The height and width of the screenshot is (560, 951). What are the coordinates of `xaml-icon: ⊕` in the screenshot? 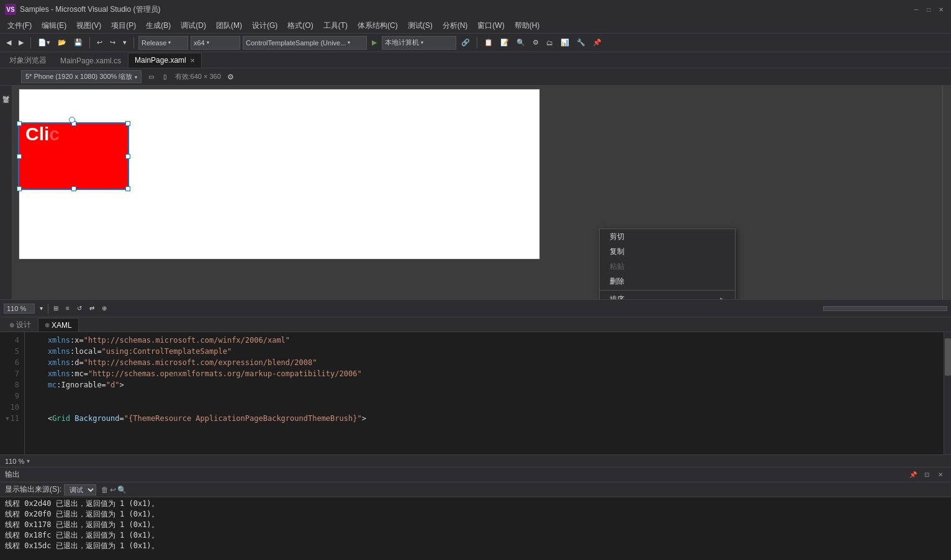 It's located at (47, 325).